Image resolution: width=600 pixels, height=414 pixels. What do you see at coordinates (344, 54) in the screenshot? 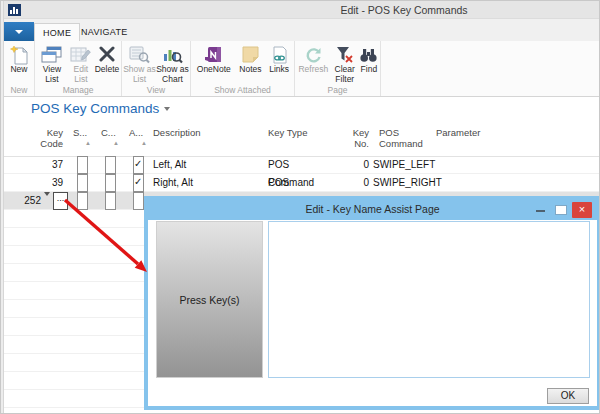
I see `clear-filter-funnel-icon` at bounding box center [344, 54].